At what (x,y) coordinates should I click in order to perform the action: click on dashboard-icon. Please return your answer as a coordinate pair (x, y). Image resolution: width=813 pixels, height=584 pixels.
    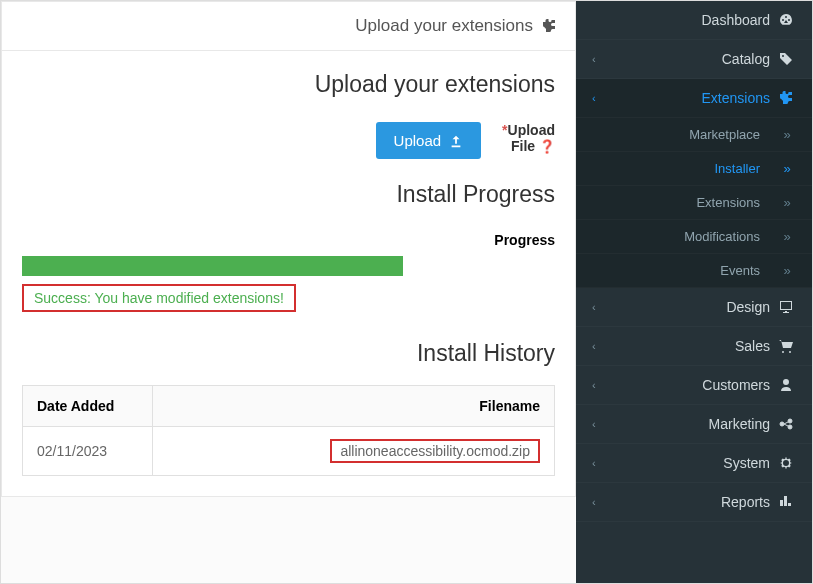
    Looking at the image, I should click on (787, 20).